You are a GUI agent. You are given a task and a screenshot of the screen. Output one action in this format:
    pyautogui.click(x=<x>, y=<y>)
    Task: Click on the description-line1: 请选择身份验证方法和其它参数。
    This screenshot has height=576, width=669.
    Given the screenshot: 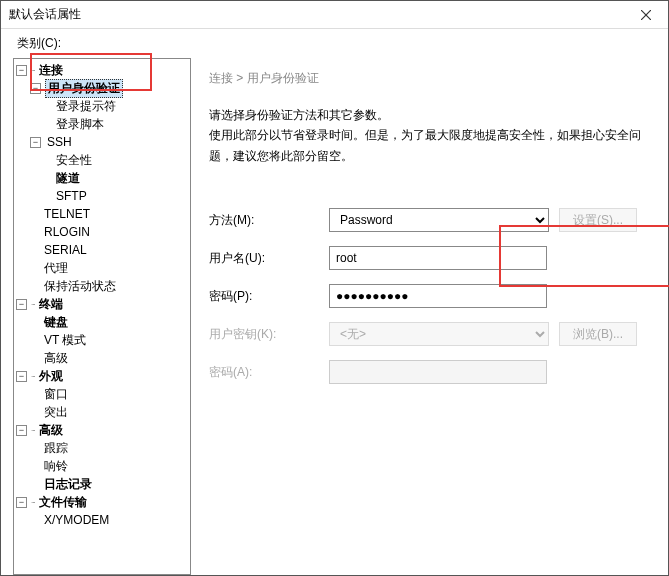 What is the action you would take?
    pyautogui.click(x=430, y=115)
    